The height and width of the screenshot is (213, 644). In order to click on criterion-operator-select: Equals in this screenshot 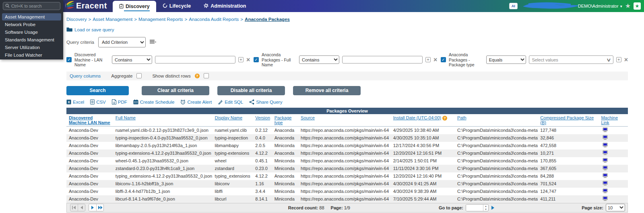, I will do `click(506, 59)`.